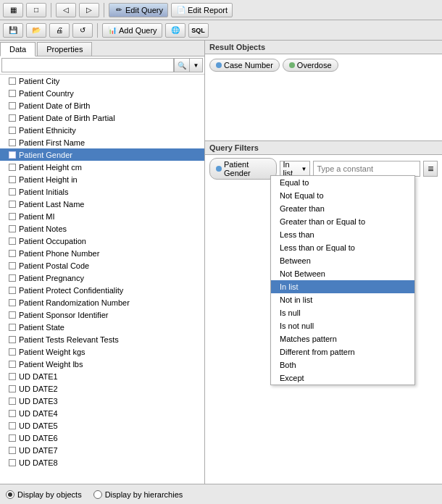 The image size is (442, 504). What do you see at coordinates (102, 413) in the screenshot?
I see `tree-item: UD DATE4` at bounding box center [102, 413].